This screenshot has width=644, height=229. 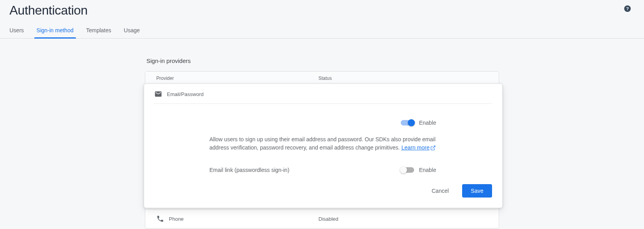 What do you see at coordinates (403, 78) in the screenshot?
I see `column-header-status: Status` at bounding box center [403, 78].